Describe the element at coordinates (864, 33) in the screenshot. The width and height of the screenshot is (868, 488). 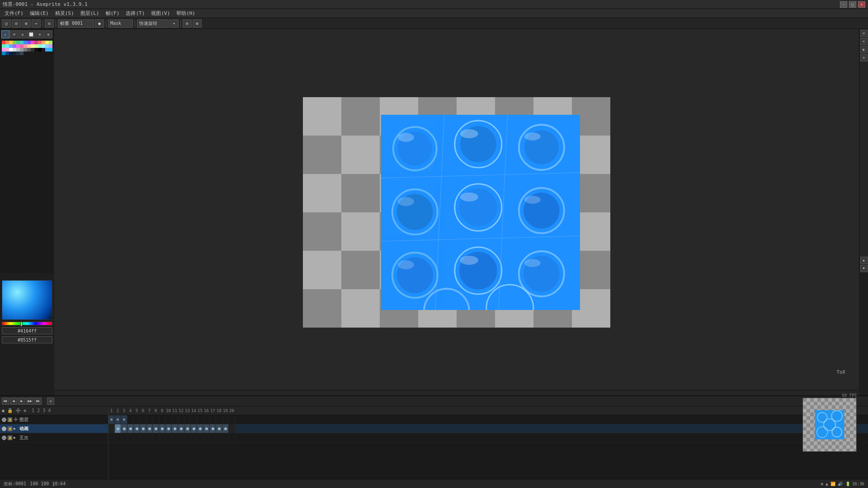
I see `right-tool-1: ⊡` at that location.